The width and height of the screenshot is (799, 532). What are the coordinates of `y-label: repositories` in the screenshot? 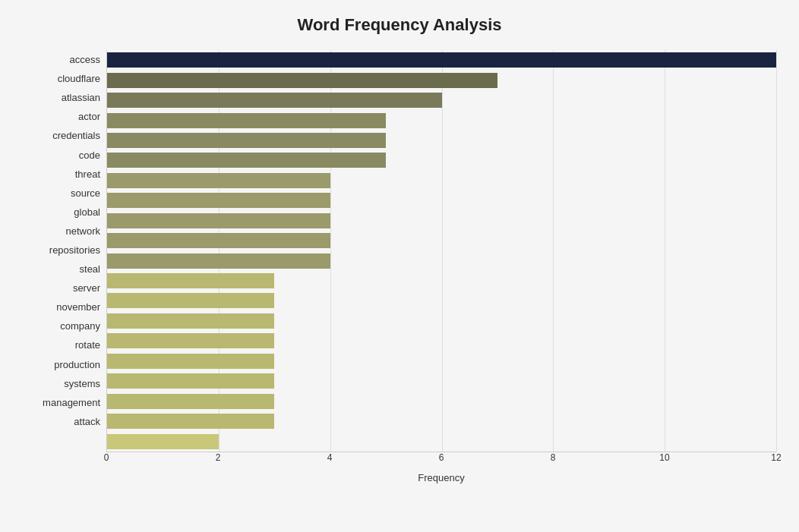 It's located at (65, 250).